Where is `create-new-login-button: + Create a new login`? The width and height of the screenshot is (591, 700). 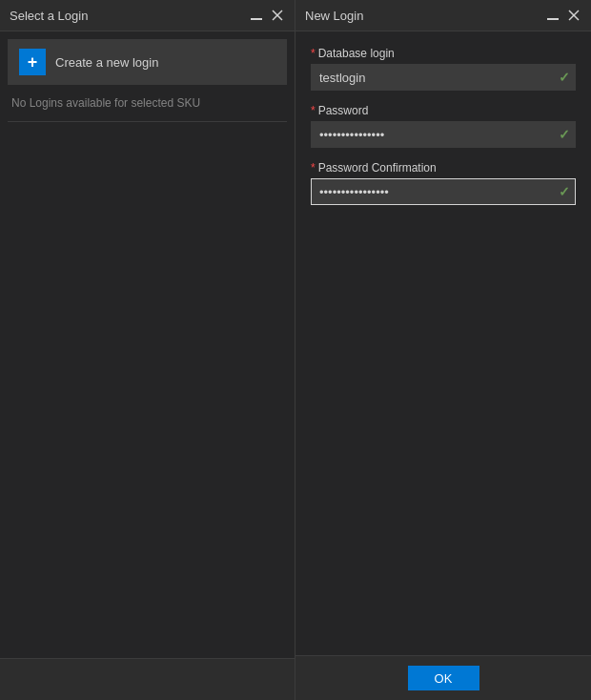 create-new-login-button: + Create a new login is located at coordinates (147, 62).